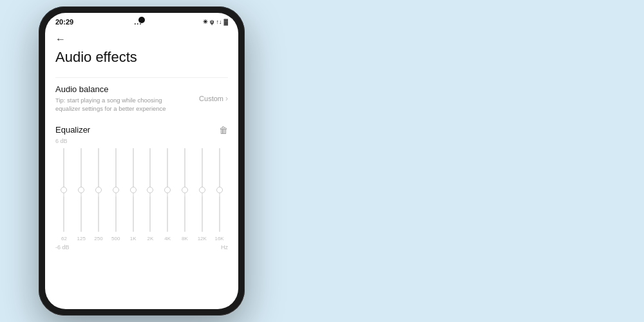 The width and height of the screenshot is (644, 322). Describe the element at coordinates (227, 99) in the screenshot. I see `chevron-right-icon: ›` at that location.